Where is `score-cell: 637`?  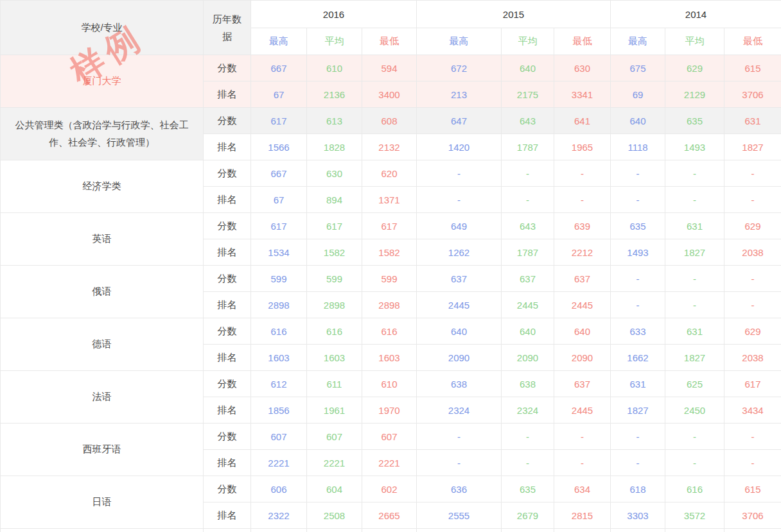
score-cell: 637 is located at coordinates (459, 279).